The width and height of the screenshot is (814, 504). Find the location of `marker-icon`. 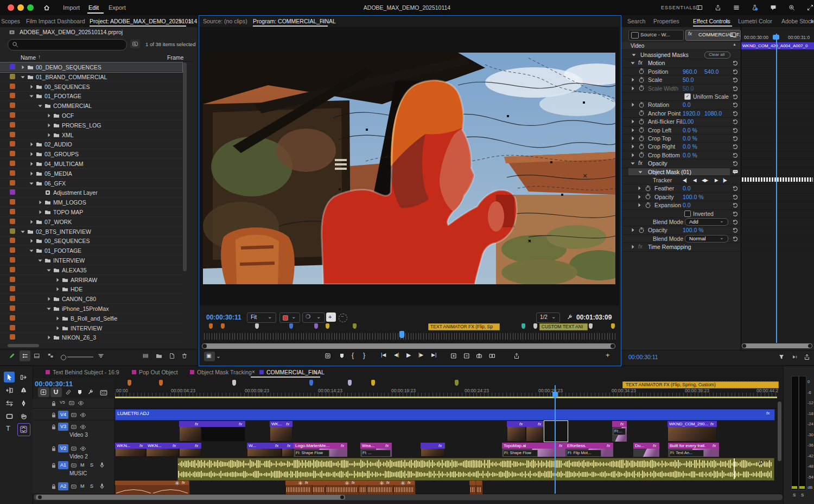

marker-icon is located at coordinates (80, 392).